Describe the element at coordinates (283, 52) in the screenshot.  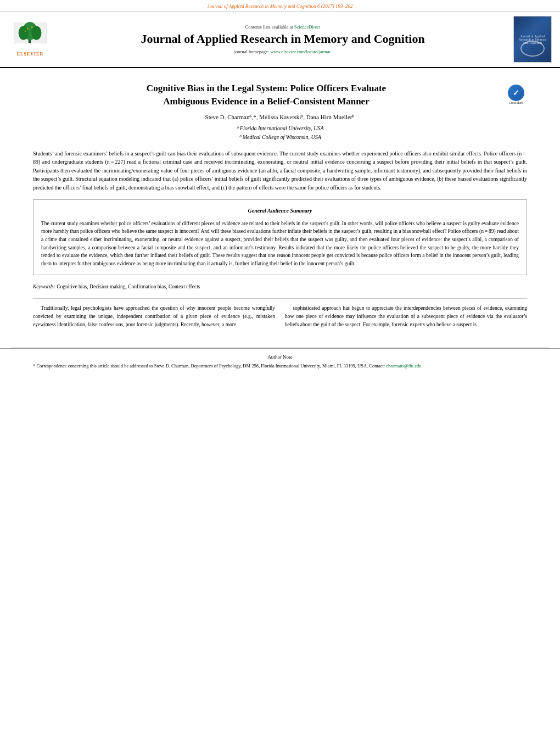
I see `homepage-info: journal homepage: www.elsevier.com/locat…` at that location.